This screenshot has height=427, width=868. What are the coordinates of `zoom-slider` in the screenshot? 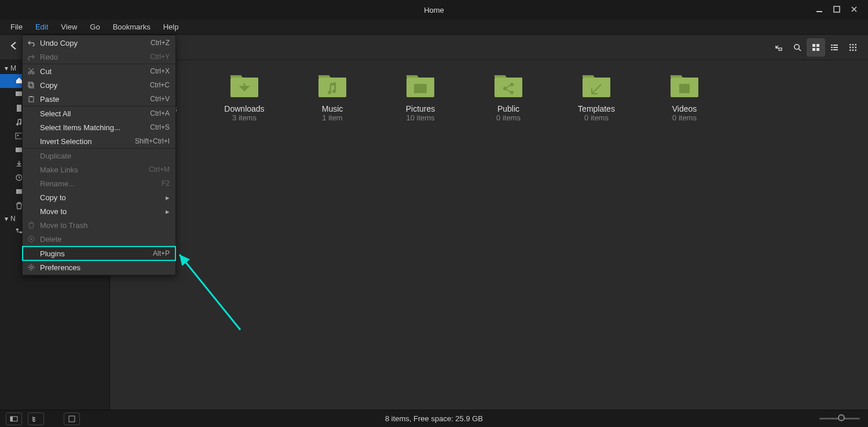 It's located at (840, 419).